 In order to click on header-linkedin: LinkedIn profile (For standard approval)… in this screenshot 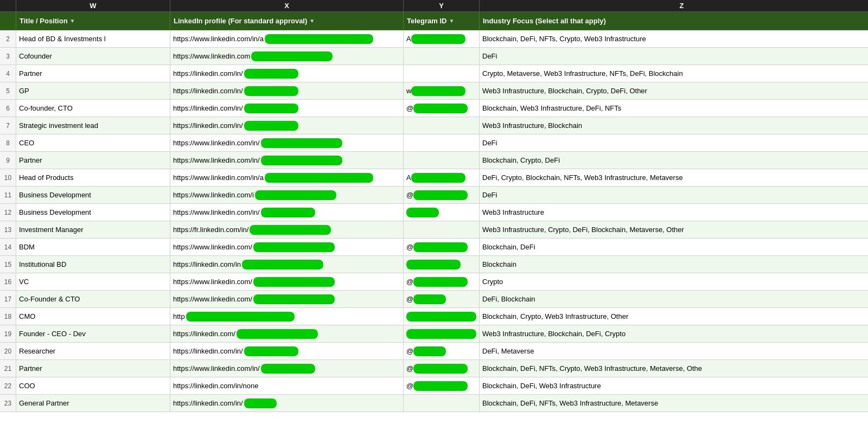, I will do `click(287, 21)`.